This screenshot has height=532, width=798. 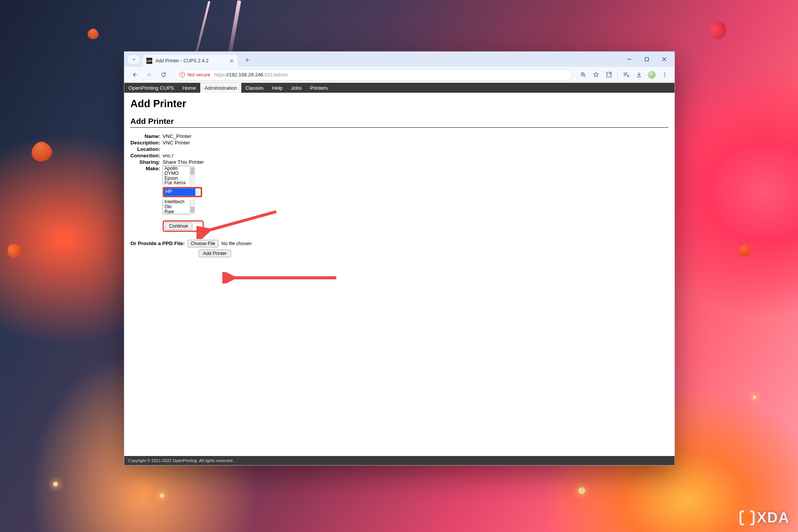 What do you see at coordinates (652, 75) in the screenshot?
I see `profile-button` at bounding box center [652, 75].